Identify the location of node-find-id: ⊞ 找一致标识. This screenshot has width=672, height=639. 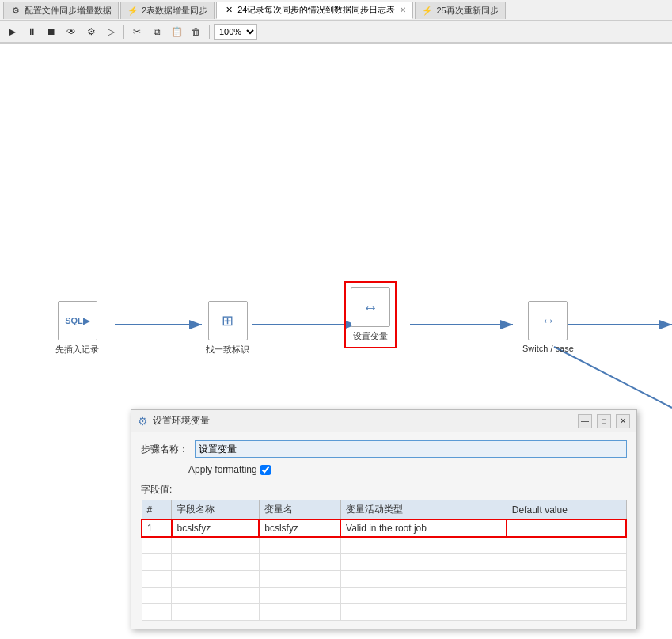
(228, 328).